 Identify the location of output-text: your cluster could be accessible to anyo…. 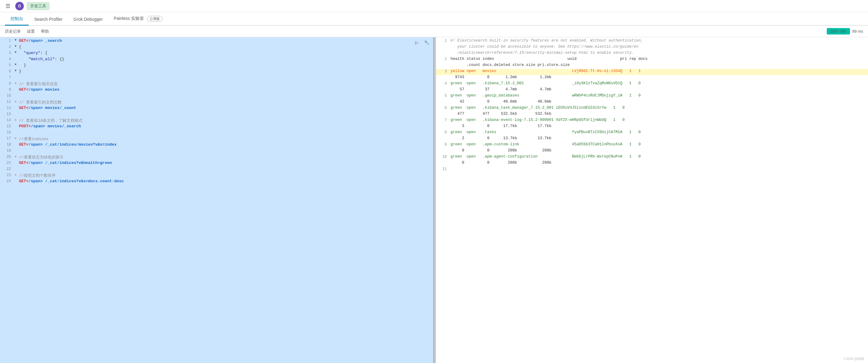
(658, 46).